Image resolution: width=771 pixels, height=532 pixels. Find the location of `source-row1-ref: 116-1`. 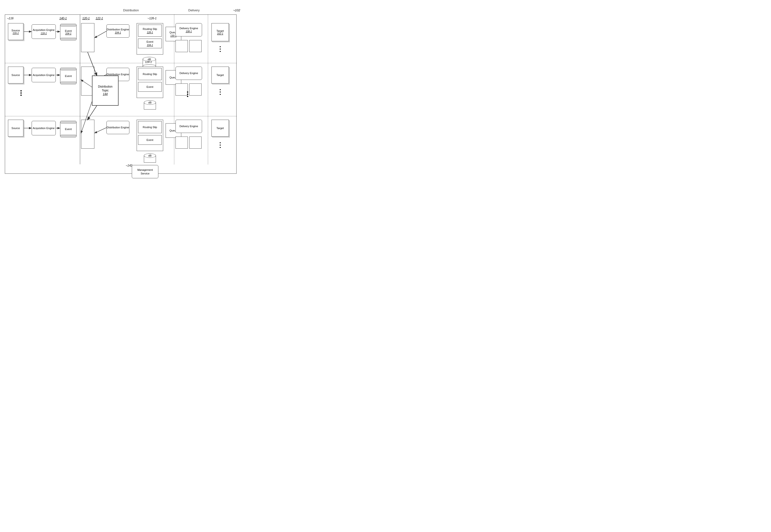

source-row1-ref: 116-1 is located at coordinates (16, 33).